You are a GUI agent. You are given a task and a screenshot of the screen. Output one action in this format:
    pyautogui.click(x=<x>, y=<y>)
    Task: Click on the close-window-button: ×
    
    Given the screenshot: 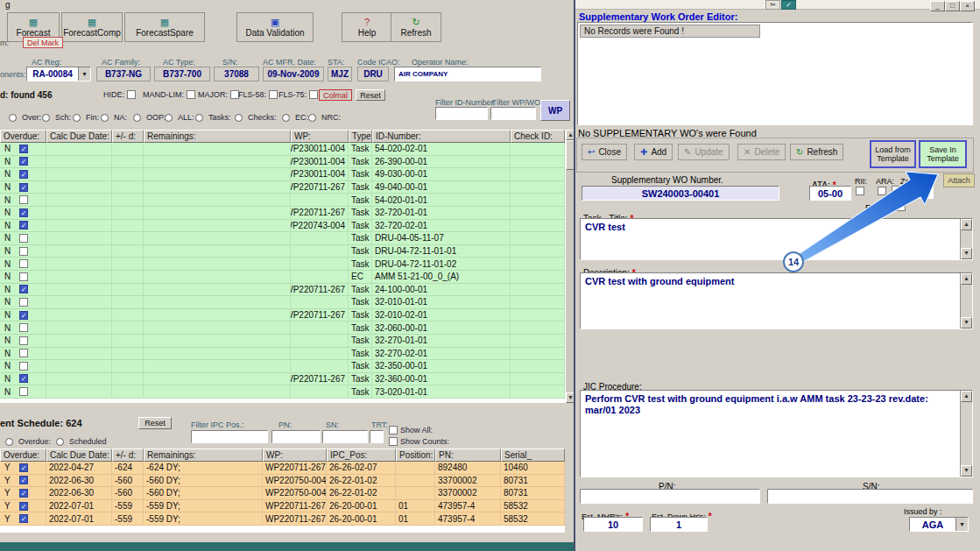 What is the action you would take?
    pyautogui.click(x=967, y=6)
    